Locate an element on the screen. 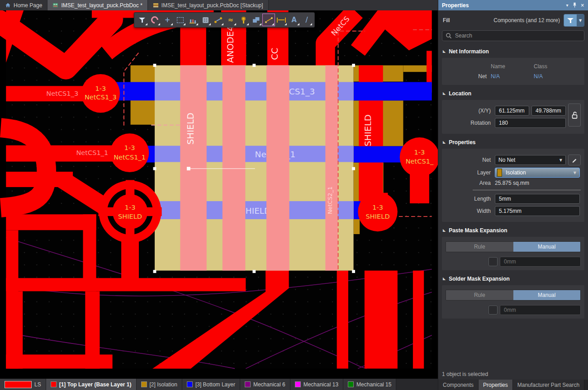 This screenshot has height=390, width=588. paste-mask-value-field is located at coordinates (540, 262).